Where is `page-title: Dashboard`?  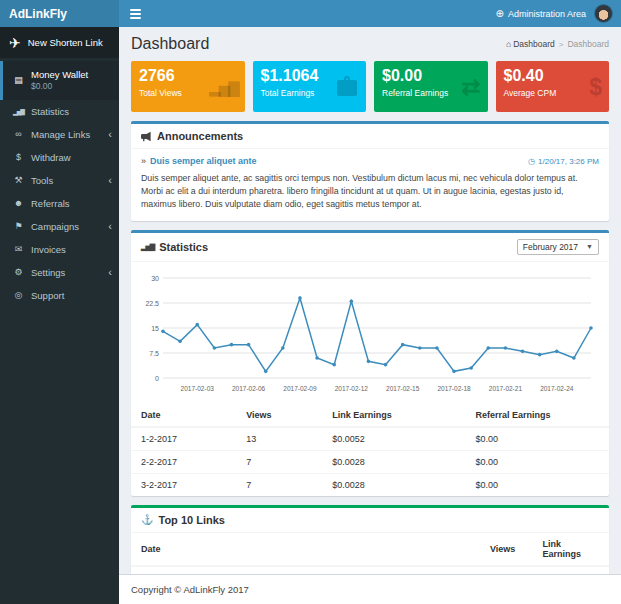
page-title: Dashboard is located at coordinates (170, 44).